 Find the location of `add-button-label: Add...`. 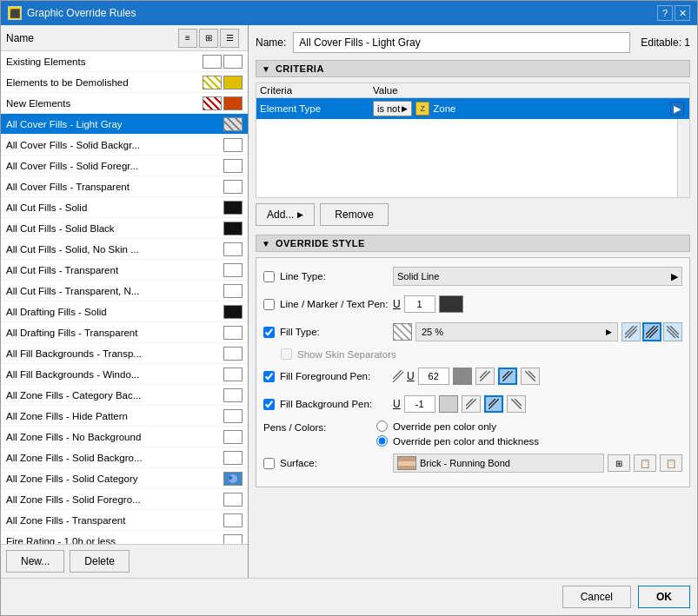

add-button-label: Add... is located at coordinates (280, 215).